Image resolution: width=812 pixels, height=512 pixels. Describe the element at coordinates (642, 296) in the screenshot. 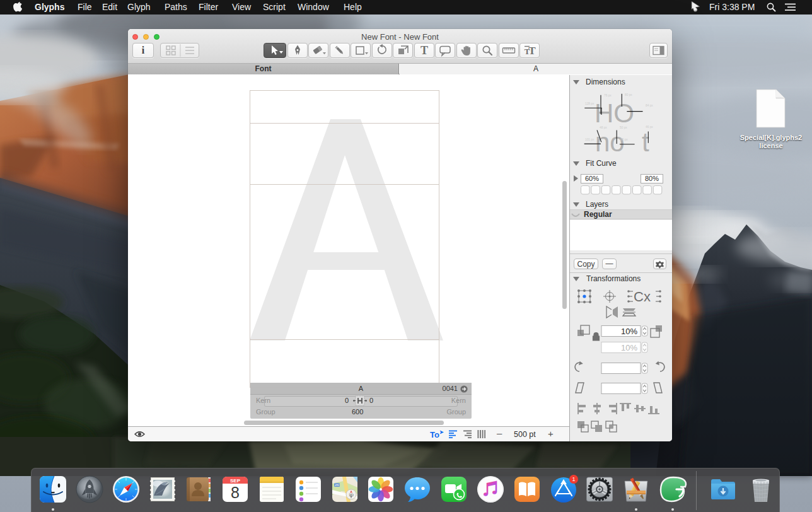

I see `svg-text: Cx` at that location.